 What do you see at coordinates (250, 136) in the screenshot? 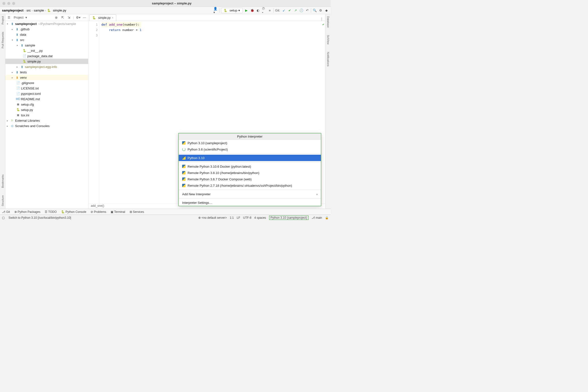
I see `popup-title: Python Interpreter` at bounding box center [250, 136].